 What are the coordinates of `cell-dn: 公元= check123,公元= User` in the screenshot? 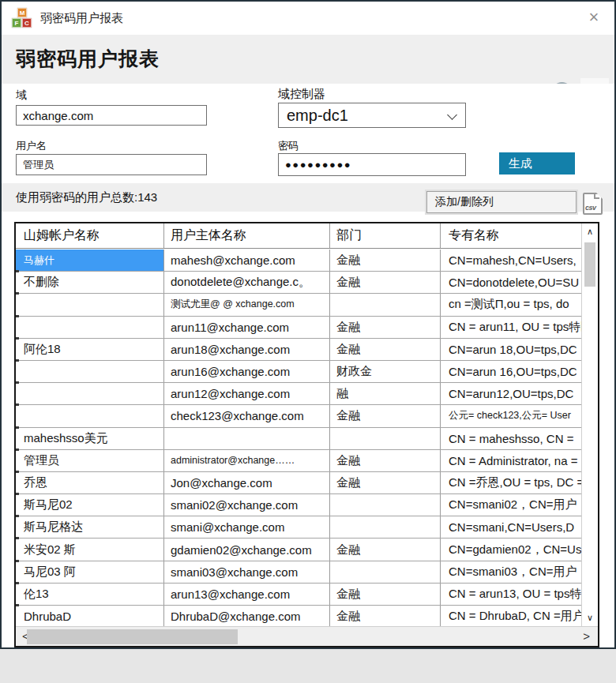 It's located at (511, 415).